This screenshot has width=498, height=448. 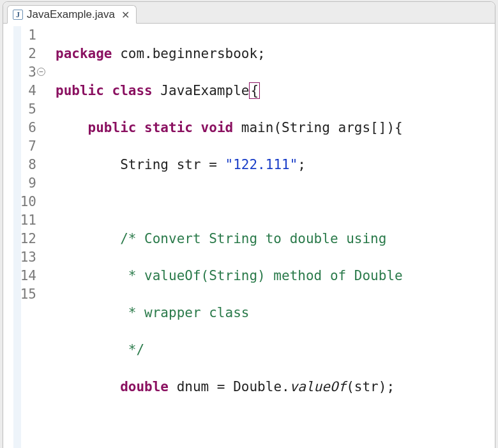 What do you see at coordinates (25, 110) in the screenshot?
I see `line-number: 5` at bounding box center [25, 110].